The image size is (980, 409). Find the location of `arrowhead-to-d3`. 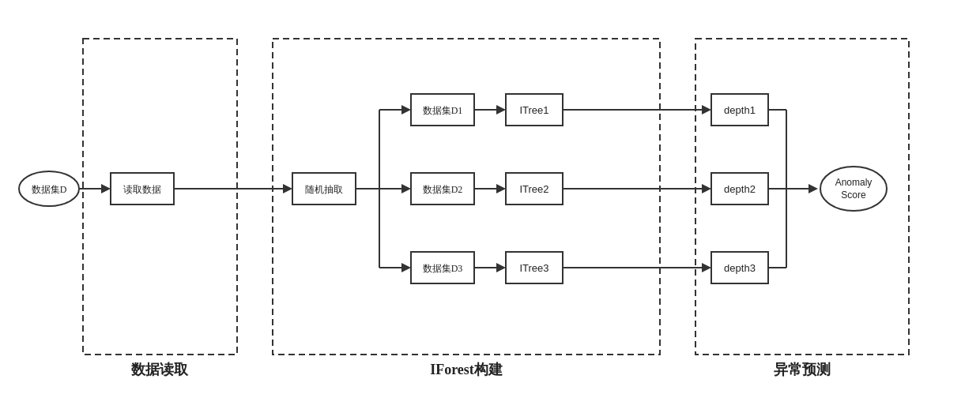

arrowhead-to-d3 is located at coordinates (406, 268).